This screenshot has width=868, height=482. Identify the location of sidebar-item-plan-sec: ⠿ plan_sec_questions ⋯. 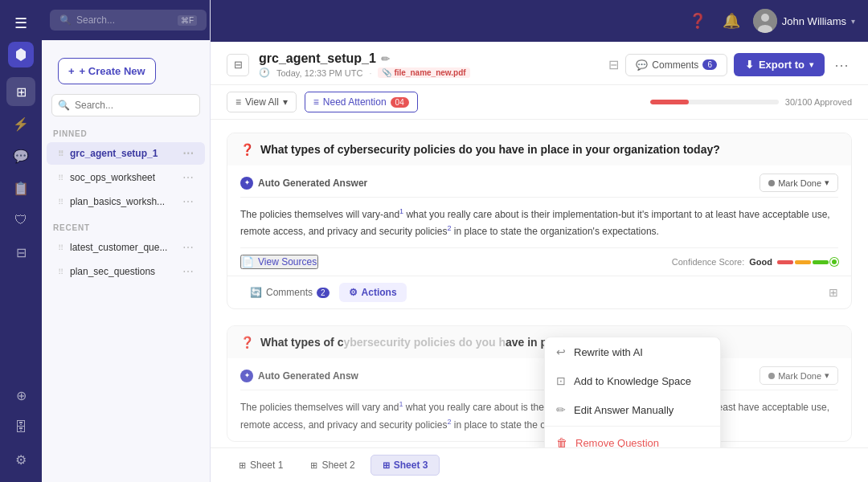
(125, 272).